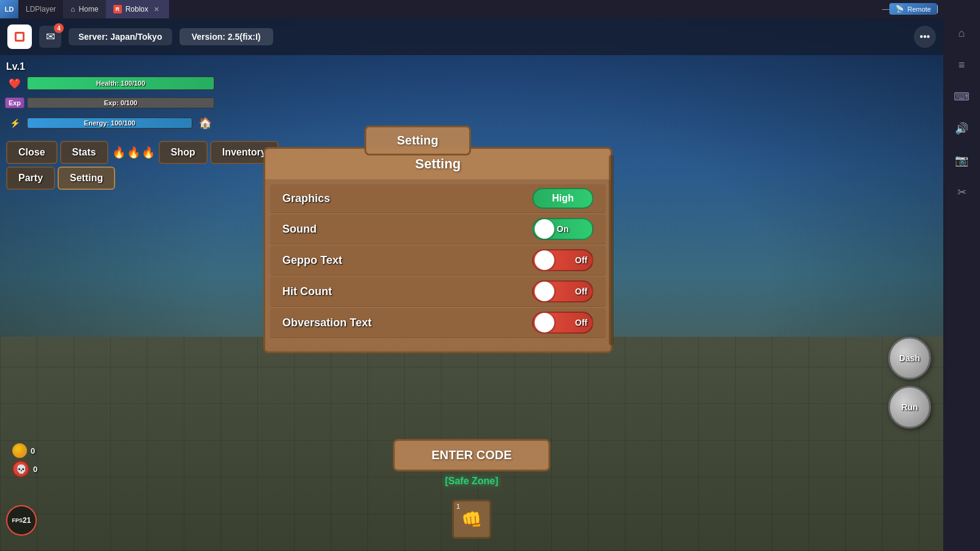  Describe the element at coordinates (910, 383) in the screenshot. I see `action-buttons: Dash Run` at that location.